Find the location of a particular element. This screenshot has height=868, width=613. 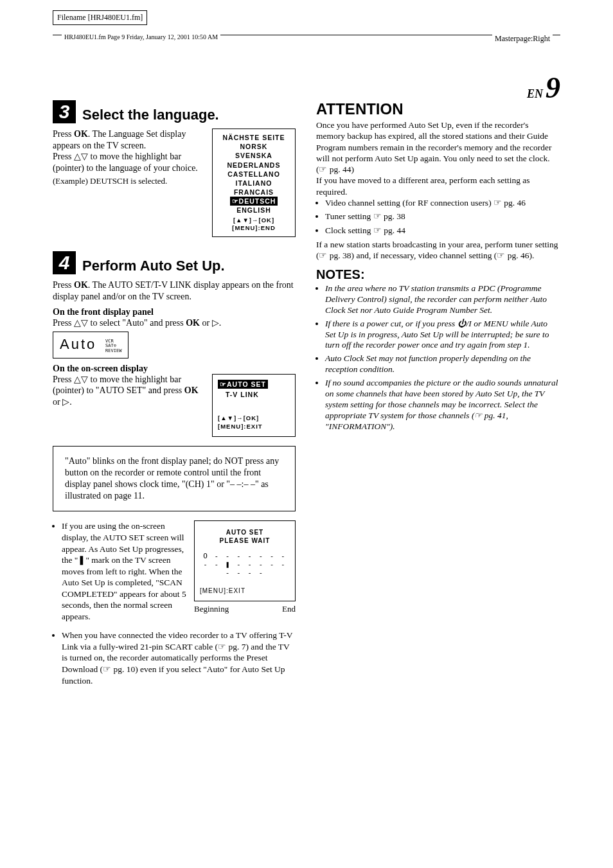

note-tv-system: If no sound accompanies the picture or t… is located at coordinates (442, 405).